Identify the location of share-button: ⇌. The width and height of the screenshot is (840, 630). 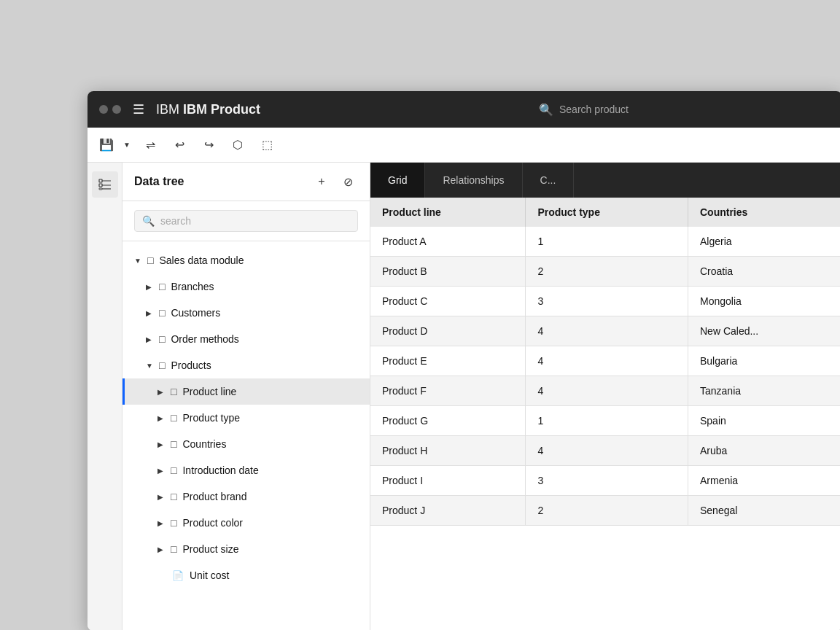
(150, 145).